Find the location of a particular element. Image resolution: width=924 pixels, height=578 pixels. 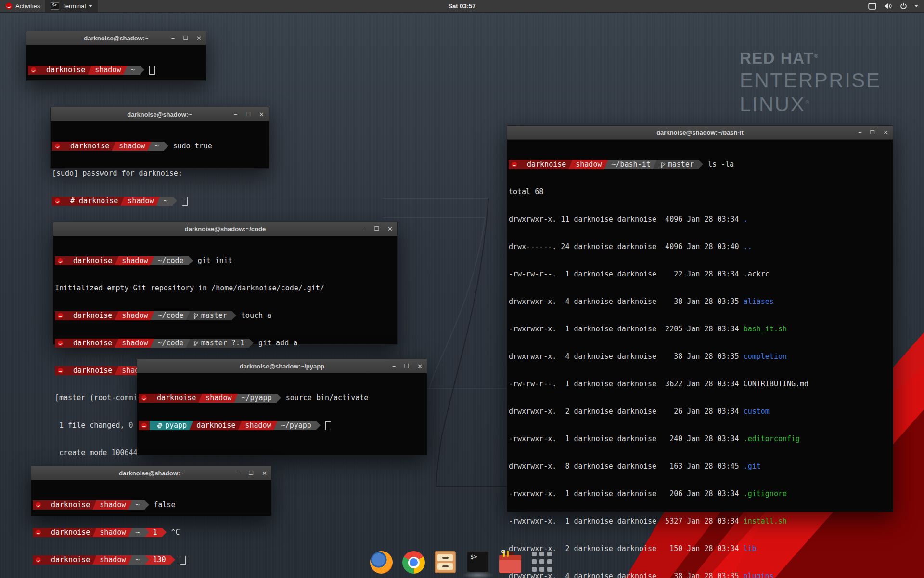

dock-item-files is located at coordinates (446, 563).